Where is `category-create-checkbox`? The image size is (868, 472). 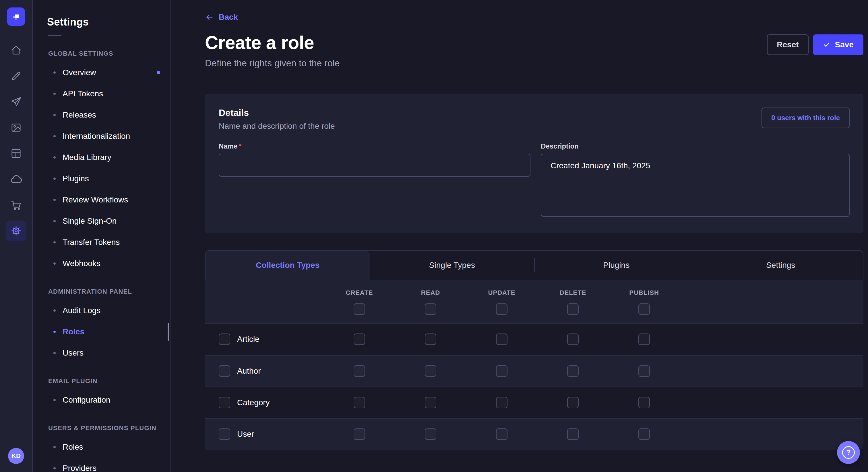 category-create-checkbox is located at coordinates (359, 403).